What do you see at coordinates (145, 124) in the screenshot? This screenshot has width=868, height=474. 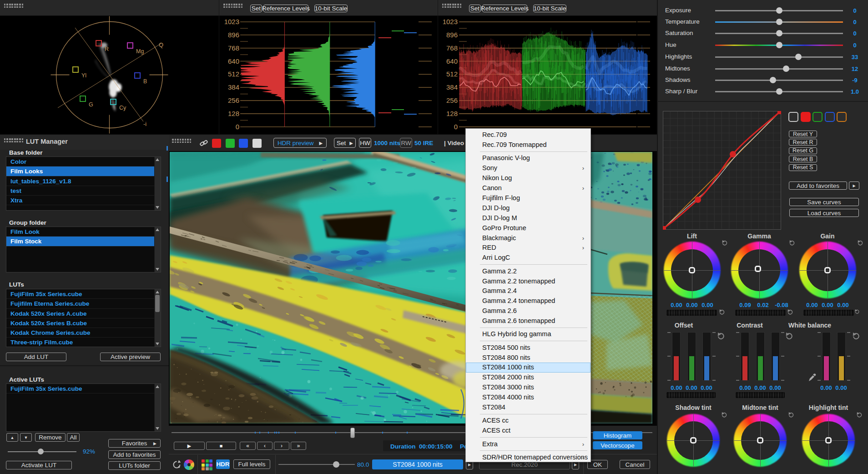 I see `svg-text: -i` at bounding box center [145, 124].